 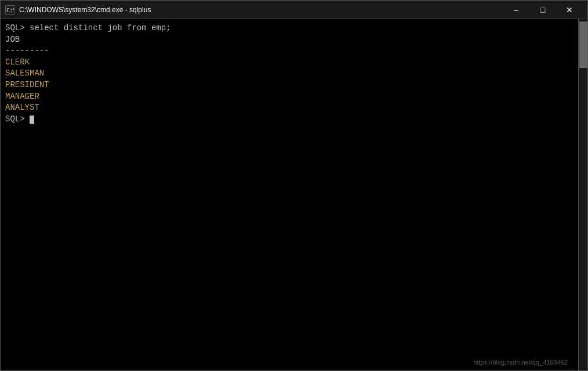 What do you see at coordinates (521, 362) in the screenshot?
I see `watermark: https://blog.csdn.net/qq_4168462` at bounding box center [521, 362].